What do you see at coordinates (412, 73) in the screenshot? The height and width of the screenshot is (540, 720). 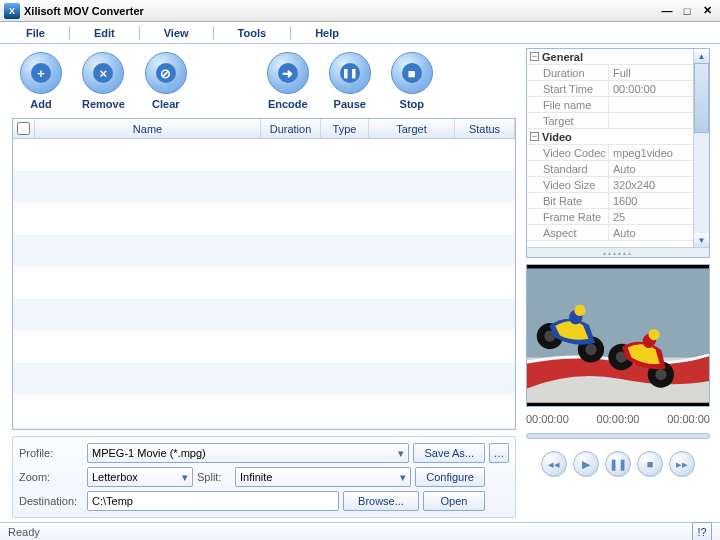 I see `stop-icon: ■` at bounding box center [412, 73].